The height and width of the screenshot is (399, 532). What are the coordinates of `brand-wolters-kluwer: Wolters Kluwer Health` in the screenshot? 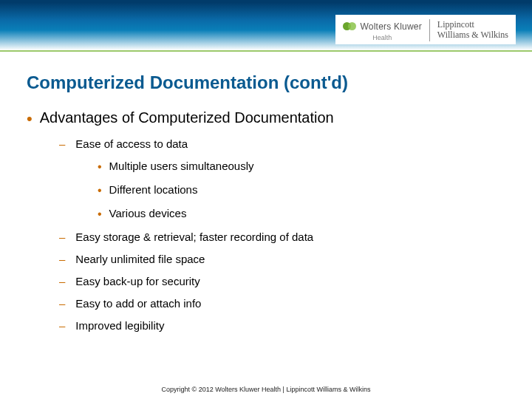 It's located at (383, 31).